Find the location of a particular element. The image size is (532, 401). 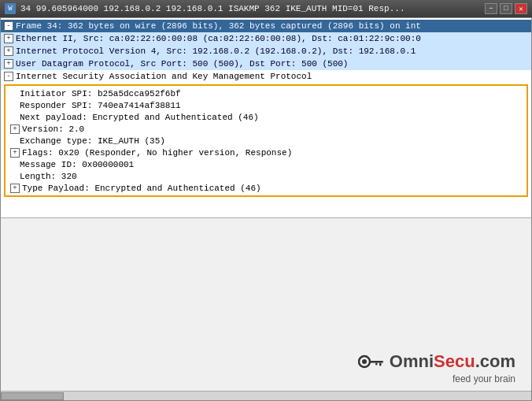

initiator-spi-text: Initiator SPI: b25a5dcca952f6bf is located at coordinates (101, 94).